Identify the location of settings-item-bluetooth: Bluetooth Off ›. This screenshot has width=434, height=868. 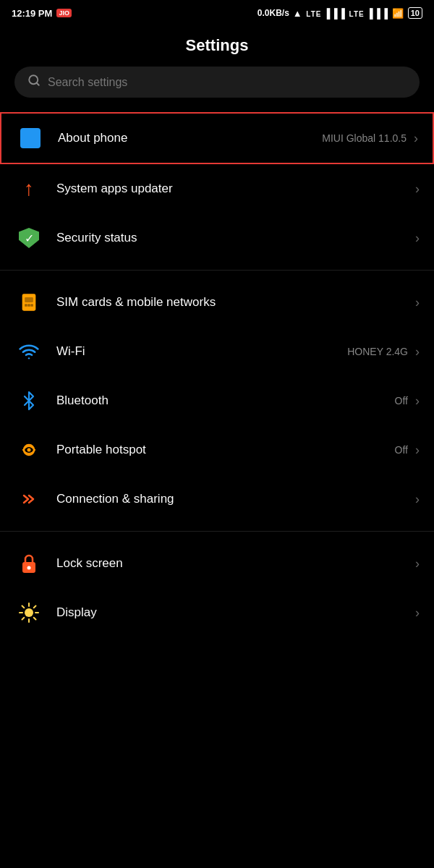
(217, 401).